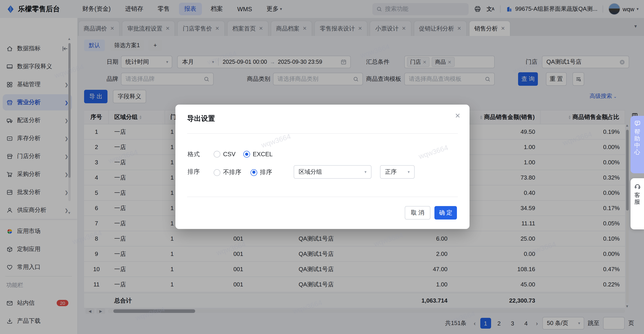 The width and height of the screenshot is (644, 334). What do you see at coordinates (228, 172) in the screenshot?
I see `sort-none-radio: 不排序` at bounding box center [228, 172].